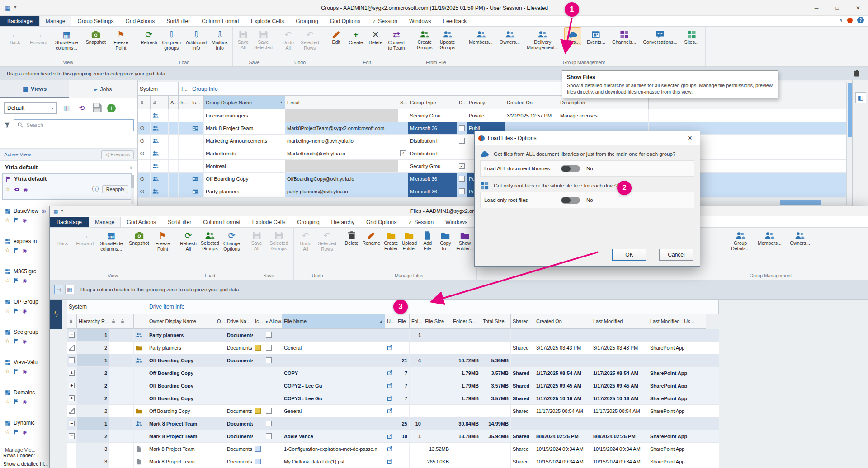 The width and height of the screenshot is (868, 468). What do you see at coordinates (433, 103) in the screenshot?
I see `column-header-group-type: Group Type` at bounding box center [433, 103].